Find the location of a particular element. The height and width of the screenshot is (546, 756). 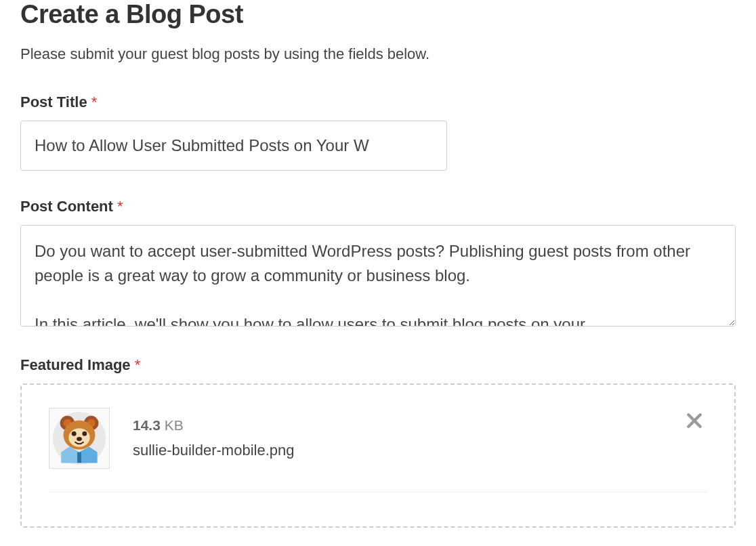

close-icon is located at coordinates (694, 421).